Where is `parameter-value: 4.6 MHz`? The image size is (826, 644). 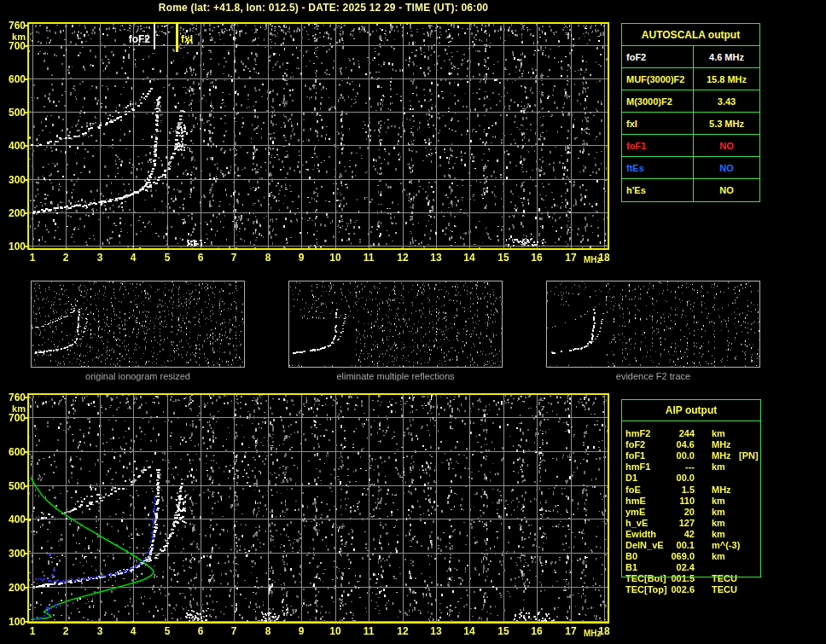
parameter-value: 4.6 MHz is located at coordinates (727, 57).